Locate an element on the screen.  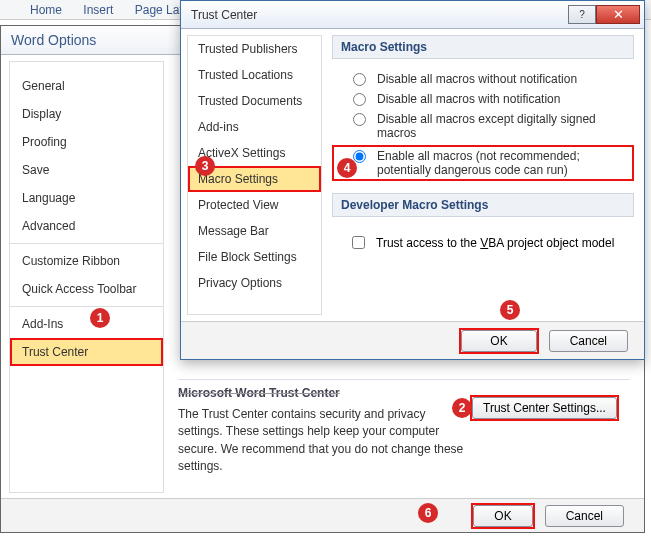
macro-settings-group: Macro Settings is located at coordinates (483, 47).